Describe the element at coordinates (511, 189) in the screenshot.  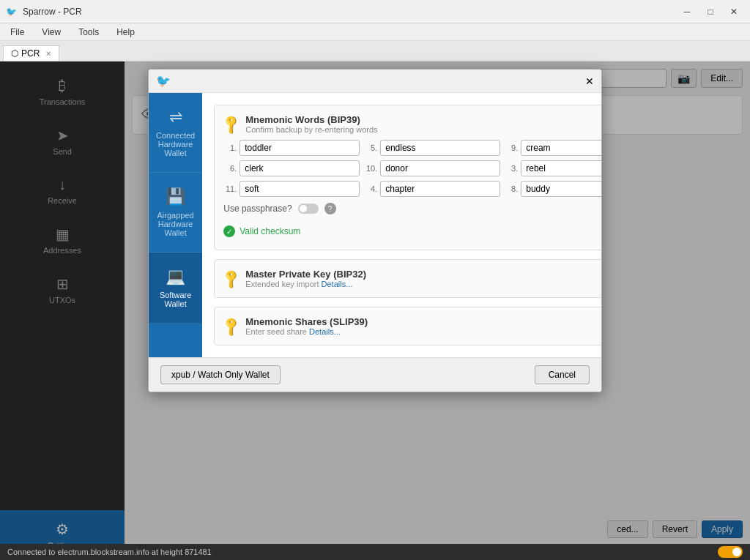
I see `word-num-8: 8.` at that location.